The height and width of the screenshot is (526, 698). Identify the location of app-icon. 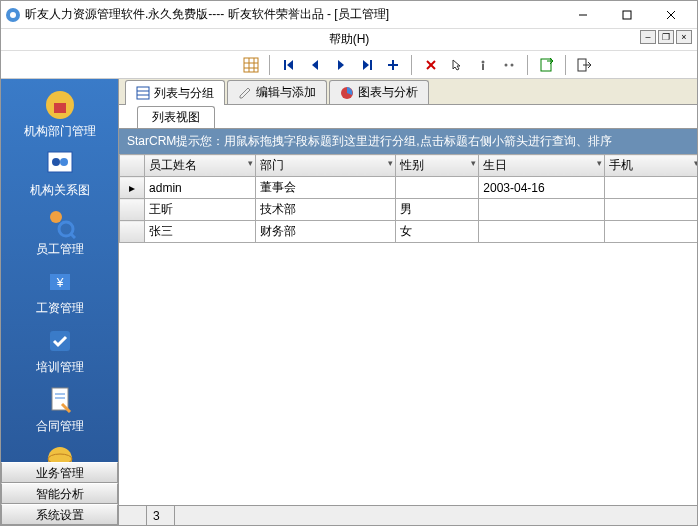
(13, 15).